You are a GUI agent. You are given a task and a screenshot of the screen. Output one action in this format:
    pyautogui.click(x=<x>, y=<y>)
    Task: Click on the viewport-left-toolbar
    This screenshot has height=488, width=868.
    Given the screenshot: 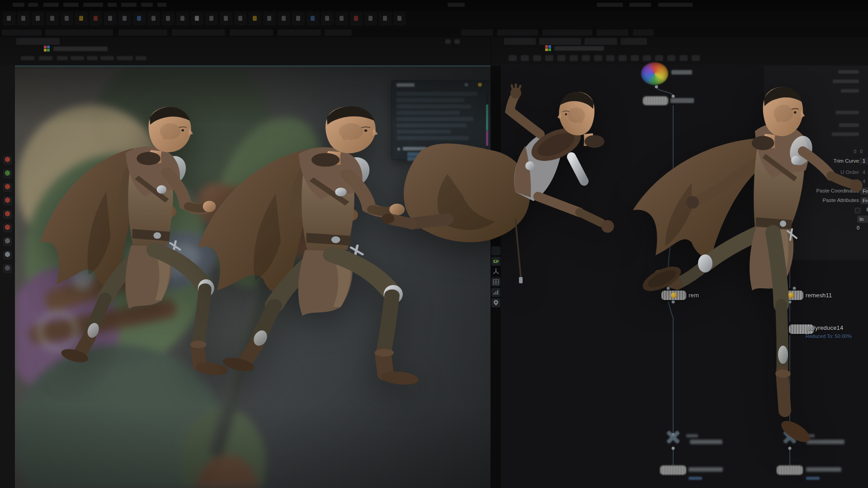 What is the action you would take?
    pyautogui.click(x=8, y=277)
    